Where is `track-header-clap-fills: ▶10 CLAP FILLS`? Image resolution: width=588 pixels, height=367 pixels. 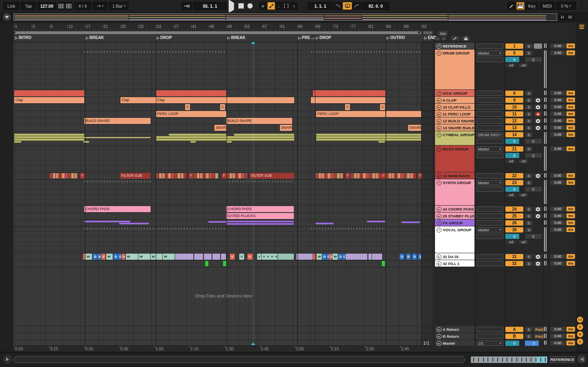
track-header-clap-fills: ▶10 CLAP FILLS is located at coordinates (455, 107).